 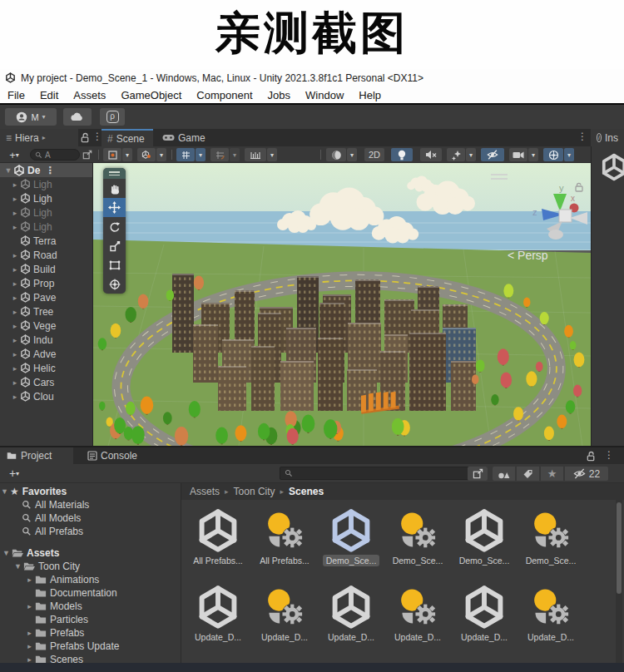 What do you see at coordinates (112, 155) in the screenshot?
I see `pivot-mode-button` at bounding box center [112, 155].